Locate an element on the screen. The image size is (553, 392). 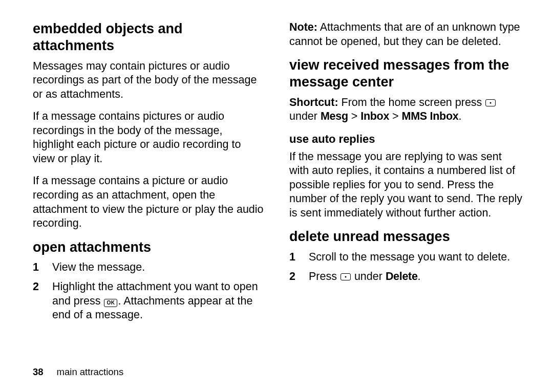
paragraph: If the message you are replying to was s… is located at coordinates (406, 185).